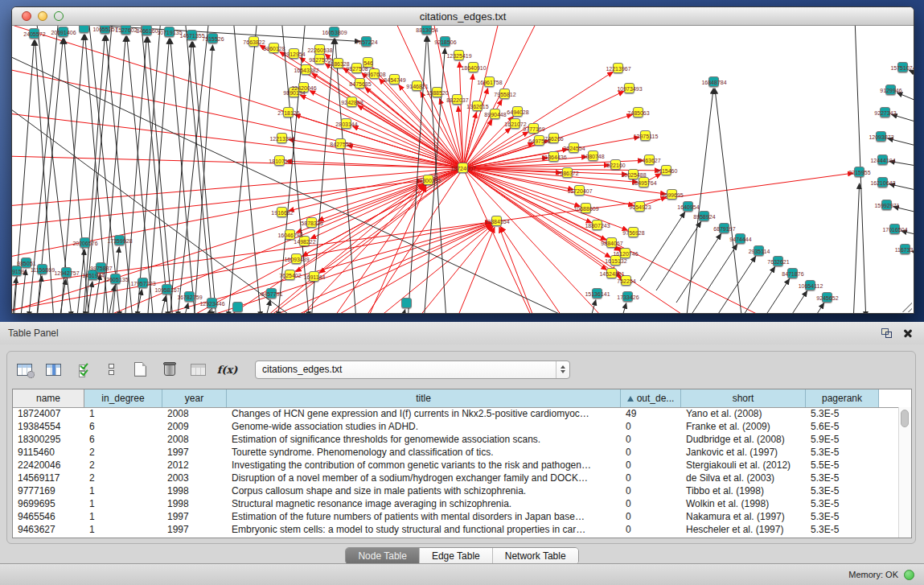 This screenshot has height=585, width=924. I want to click on column-header-title: title, so click(424, 398).